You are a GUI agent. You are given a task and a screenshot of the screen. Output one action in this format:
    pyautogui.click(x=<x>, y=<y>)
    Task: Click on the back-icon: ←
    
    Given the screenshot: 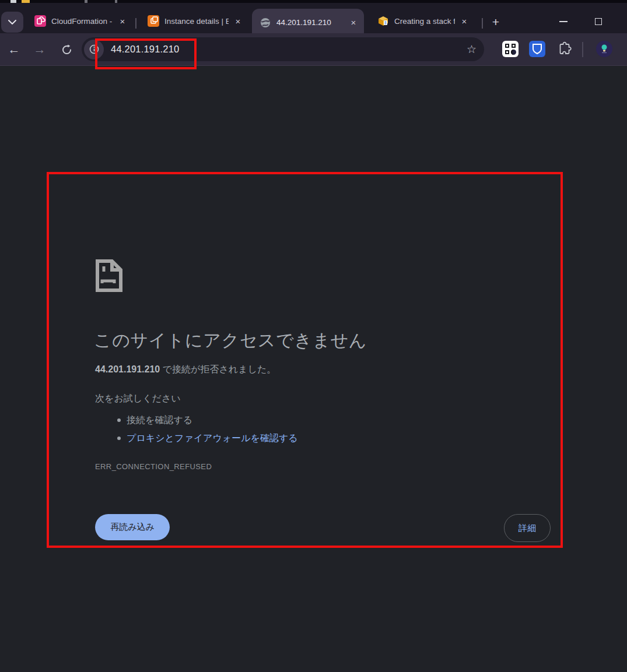 What is the action you would take?
    pyautogui.click(x=14, y=50)
    